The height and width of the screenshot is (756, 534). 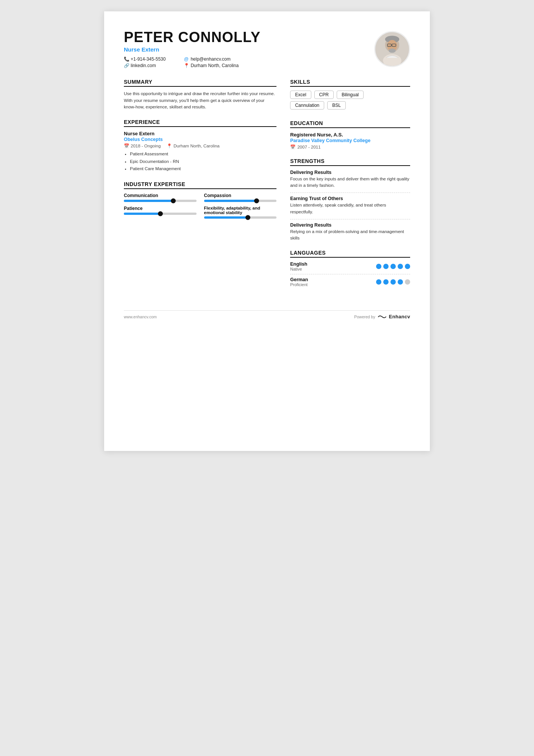 I want to click on strength-desc: Focus on the key inputs and deliver them…, so click(x=350, y=183).